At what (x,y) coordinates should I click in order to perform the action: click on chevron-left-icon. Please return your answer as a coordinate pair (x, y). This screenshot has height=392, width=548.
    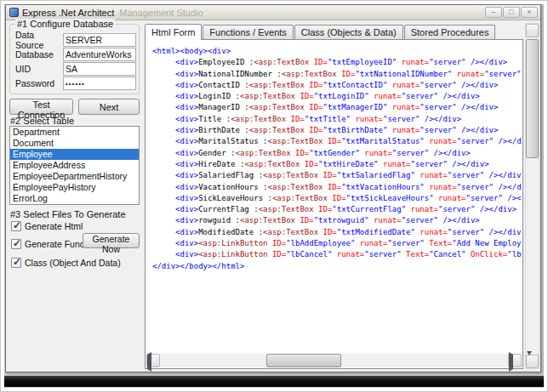
    Looking at the image, I should click on (150, 362).